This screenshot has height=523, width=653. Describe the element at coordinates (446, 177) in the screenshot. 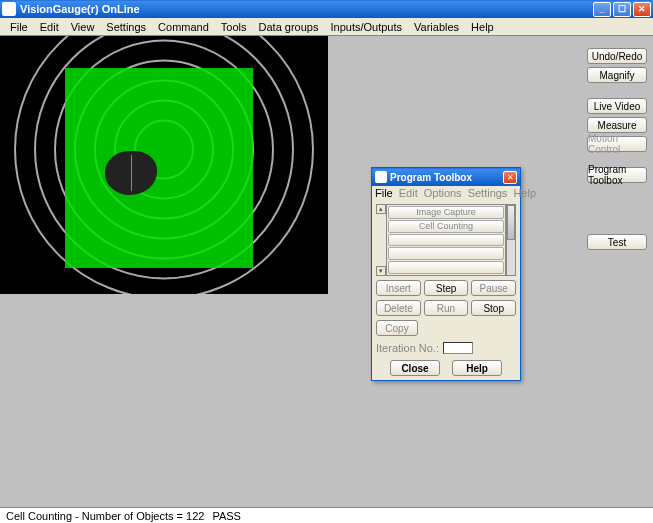

I see `toolbox-titlebar: Program Toolbox ✕` at that location.